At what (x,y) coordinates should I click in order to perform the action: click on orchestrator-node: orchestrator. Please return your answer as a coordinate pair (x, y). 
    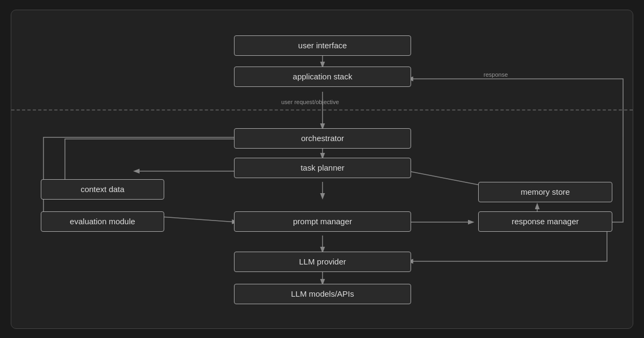
    Looking at the image, I should click on (323, 138).